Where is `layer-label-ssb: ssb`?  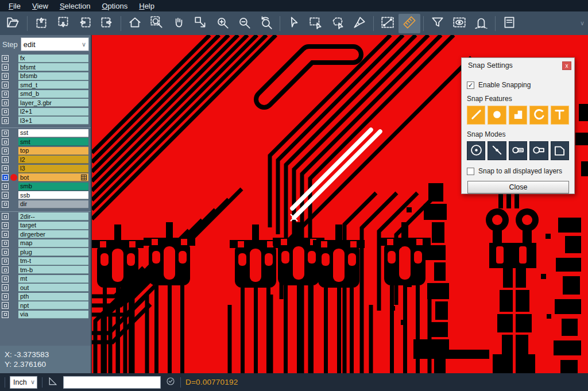 layer-label-ssb: ssb is located at coordinates (53, 195).